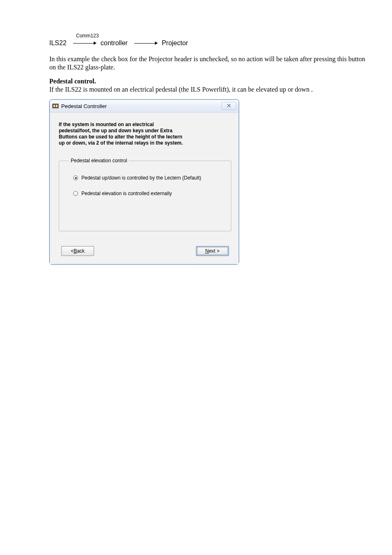  I want to click on body-paragraph-1: In this example the check box for the Pr…, so click(208, 63).